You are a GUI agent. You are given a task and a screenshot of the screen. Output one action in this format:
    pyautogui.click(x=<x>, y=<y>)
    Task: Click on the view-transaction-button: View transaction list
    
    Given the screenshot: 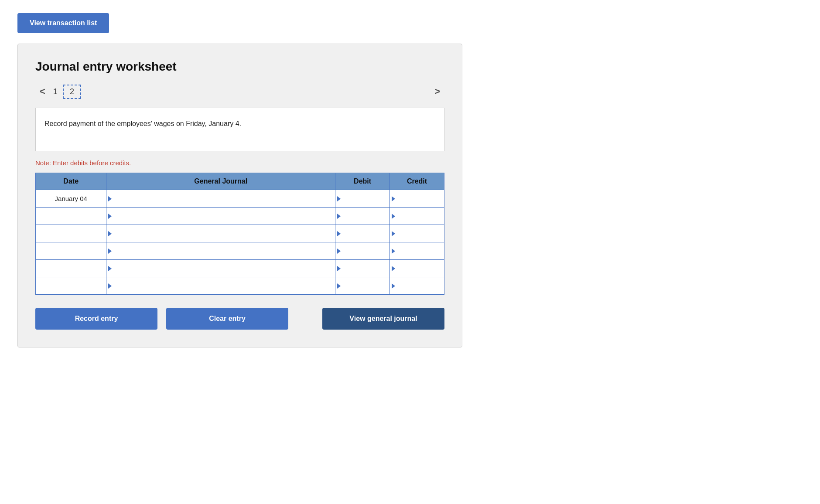 What is the action you would take?
    pyautogui.click(x=63, y=23)
    